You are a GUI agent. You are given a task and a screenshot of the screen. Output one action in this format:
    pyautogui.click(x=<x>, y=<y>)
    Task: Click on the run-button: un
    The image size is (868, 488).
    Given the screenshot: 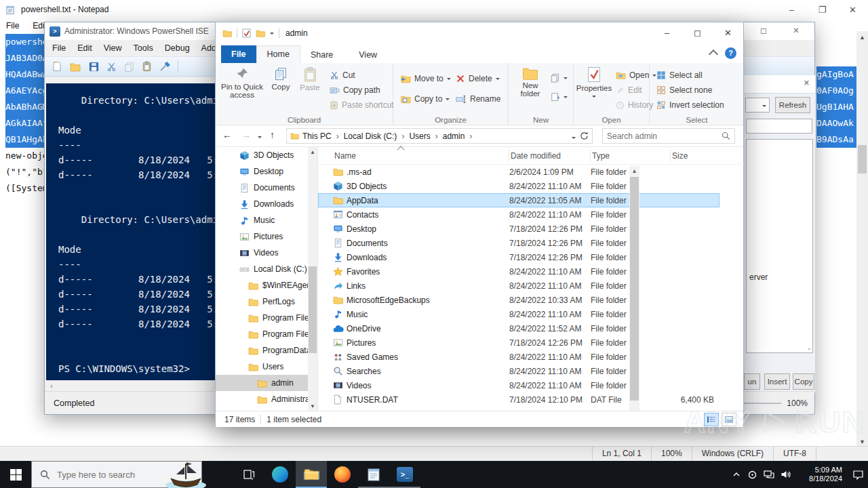 What is the action you would take?
    pyautogui.click(x=752, y=382)
    